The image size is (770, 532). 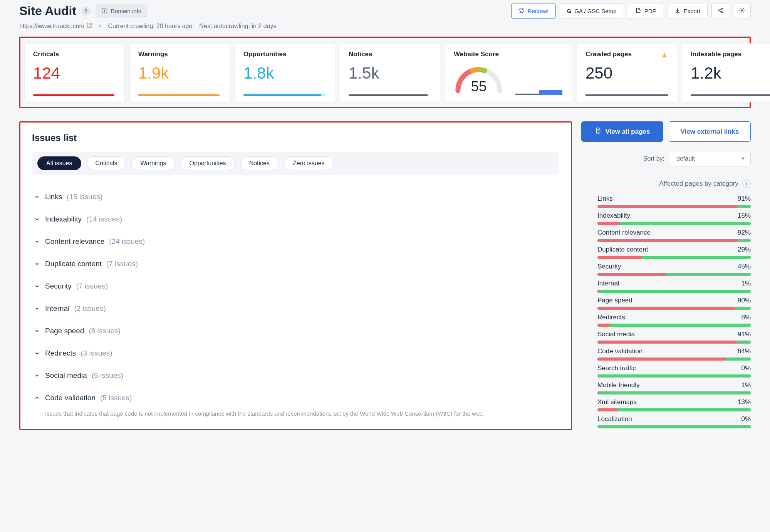 What do you see at coordinates (54, 197) in the screenshot?
I see `issue-category-name: Links` at bounding box center [54, 197].